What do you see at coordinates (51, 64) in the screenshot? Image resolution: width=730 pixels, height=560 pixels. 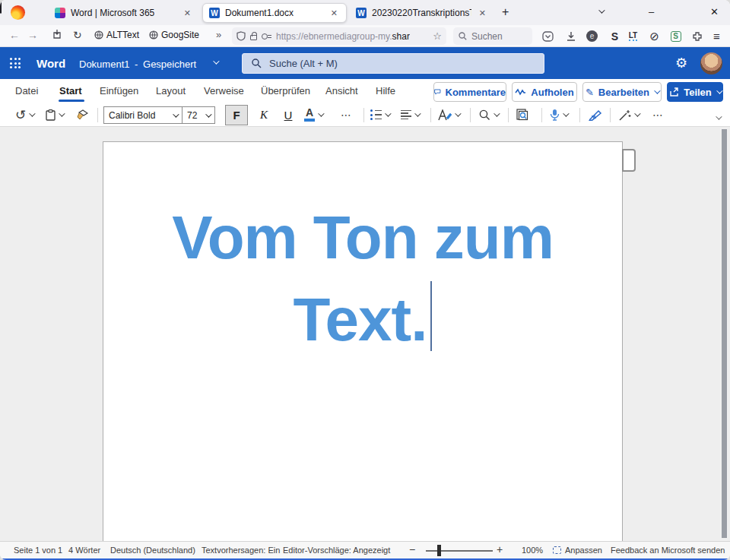 I see `app-name: Word` at bounding box center [51, 64].